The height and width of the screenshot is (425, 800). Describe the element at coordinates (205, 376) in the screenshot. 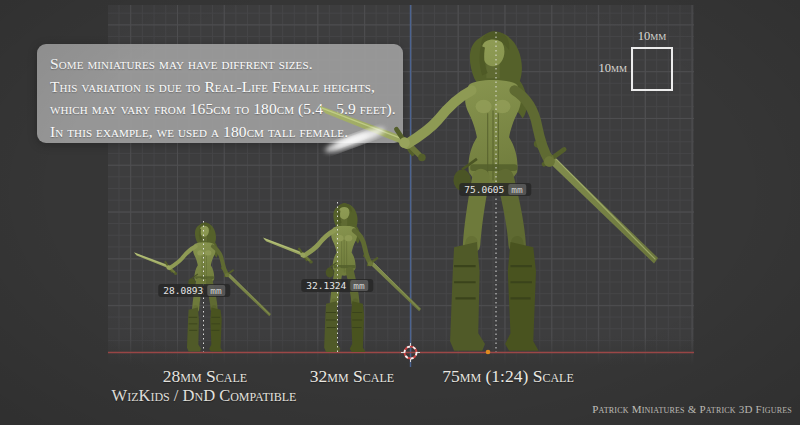

I see `caption-28mm-scale: 28mm Scale` at that location.